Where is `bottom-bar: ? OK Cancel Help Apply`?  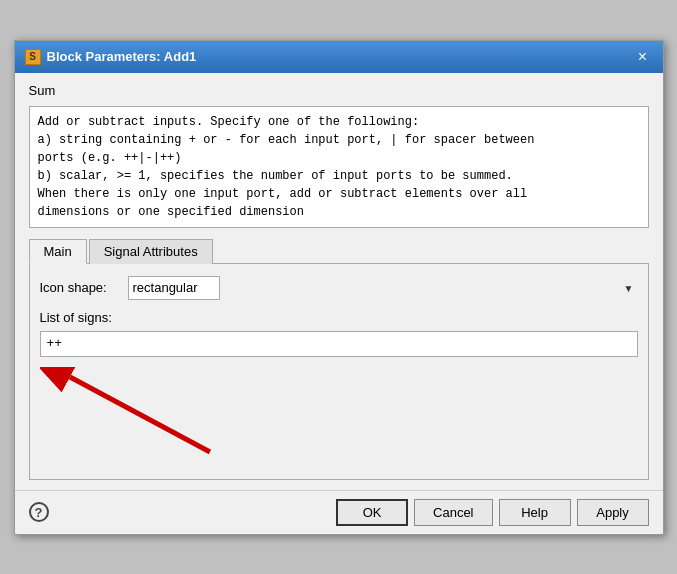 bottom-bar: ? OK Cancel Help Apply is located at coordinates (339, 512).